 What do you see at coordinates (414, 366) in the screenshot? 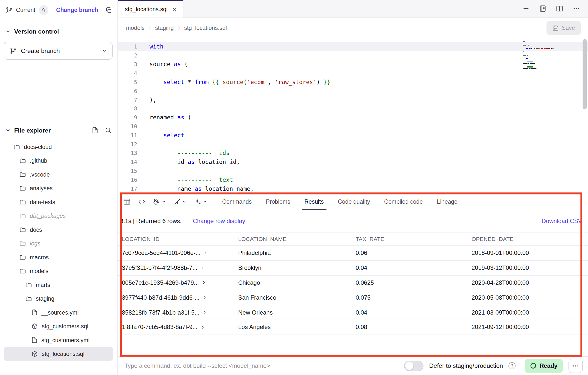
I see `defer-toggle` at bounding box center [414, 366].